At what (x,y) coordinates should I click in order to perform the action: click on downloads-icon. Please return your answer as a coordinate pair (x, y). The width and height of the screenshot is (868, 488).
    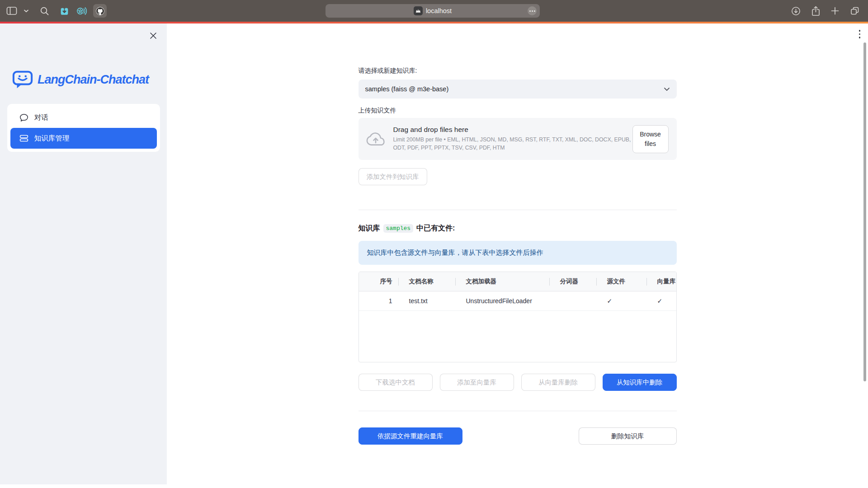
    Looking at the image, I should click on (796, 11).